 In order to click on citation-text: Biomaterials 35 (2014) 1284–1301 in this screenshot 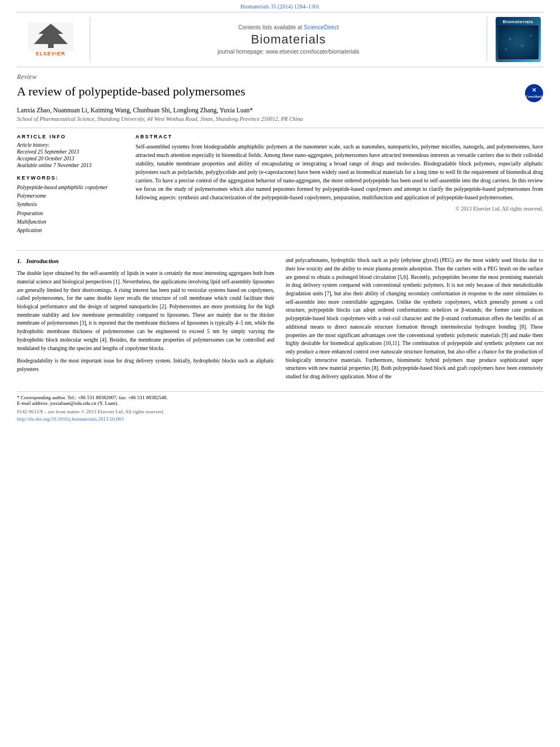, I will do `click(280, 7)`.